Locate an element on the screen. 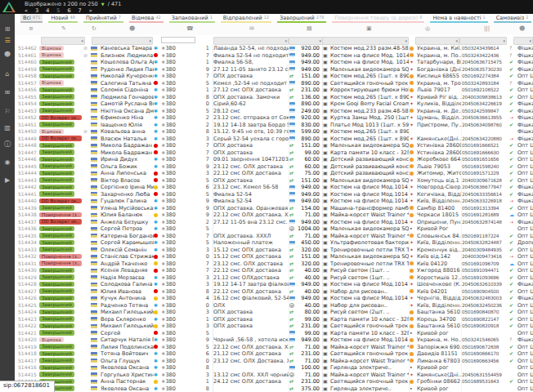 Image resolution: width=533 pixels, height=392 pixels. tracking-number: 20450632874148 is located at coordinates (486, 222).